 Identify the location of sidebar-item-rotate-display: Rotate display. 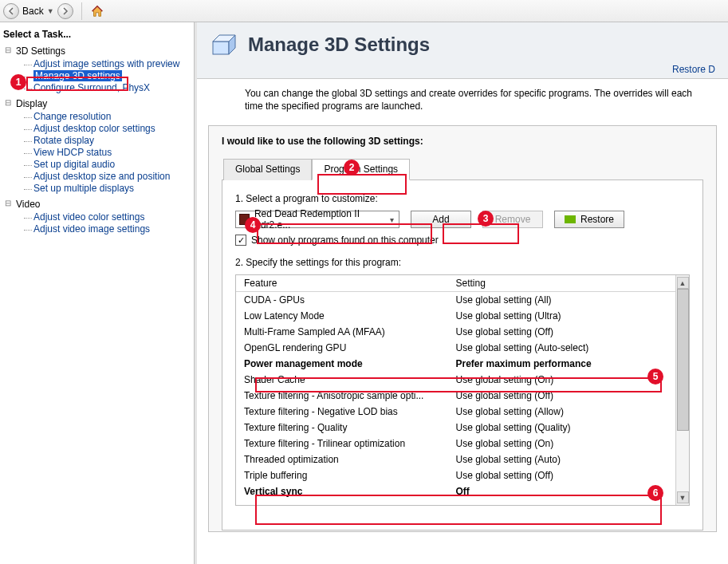
(64, 140).